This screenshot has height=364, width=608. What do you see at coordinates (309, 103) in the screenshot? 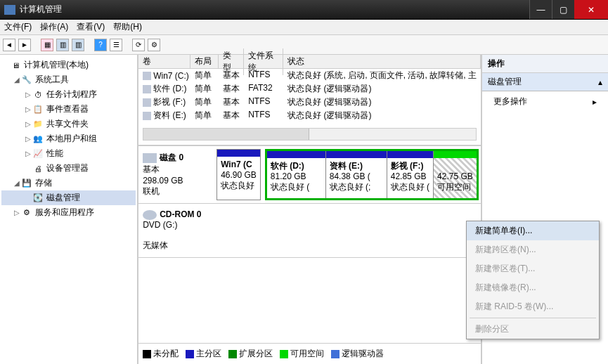
I see `volume-row: 影视 (F:)简单基本NTFS状态良好 (逻辑驱动器)` at bounding box center [309, 103].